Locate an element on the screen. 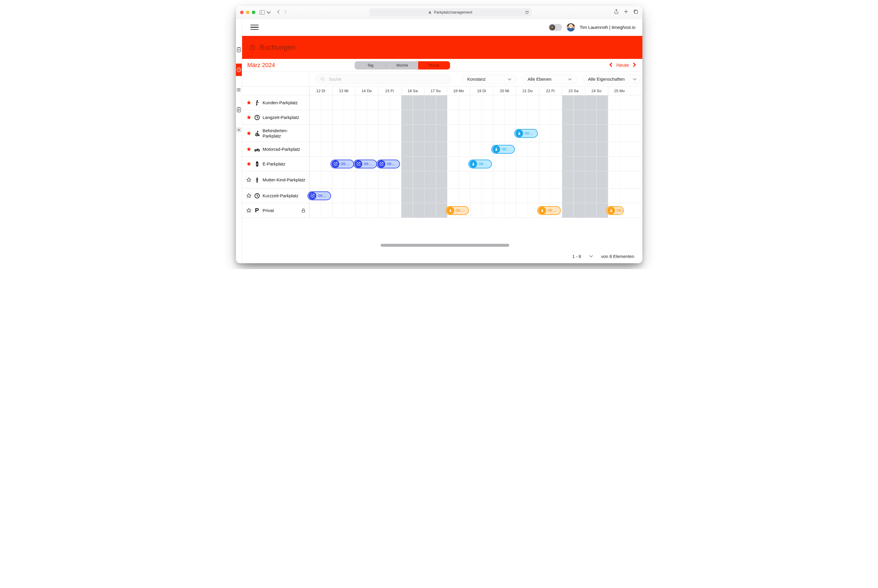  view-tab-day: Tag is located at coordinates (371, 65).